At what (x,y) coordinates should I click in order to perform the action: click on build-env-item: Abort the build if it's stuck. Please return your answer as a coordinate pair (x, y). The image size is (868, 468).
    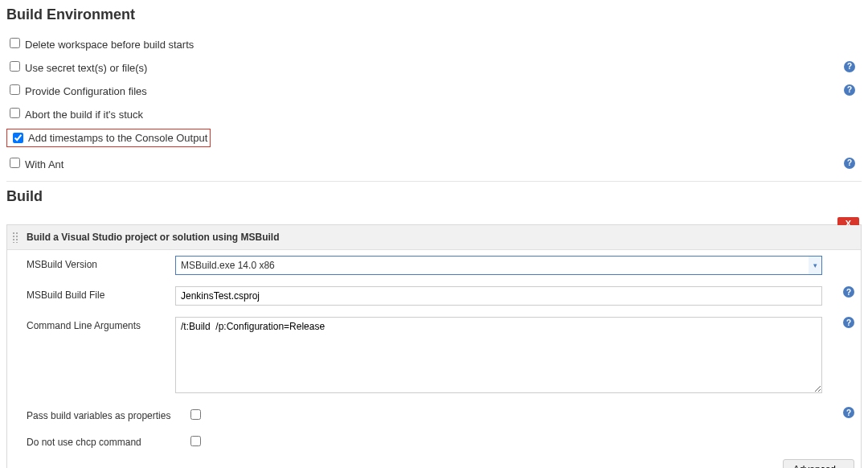
    Looking at the image, I should click on (75, 113).